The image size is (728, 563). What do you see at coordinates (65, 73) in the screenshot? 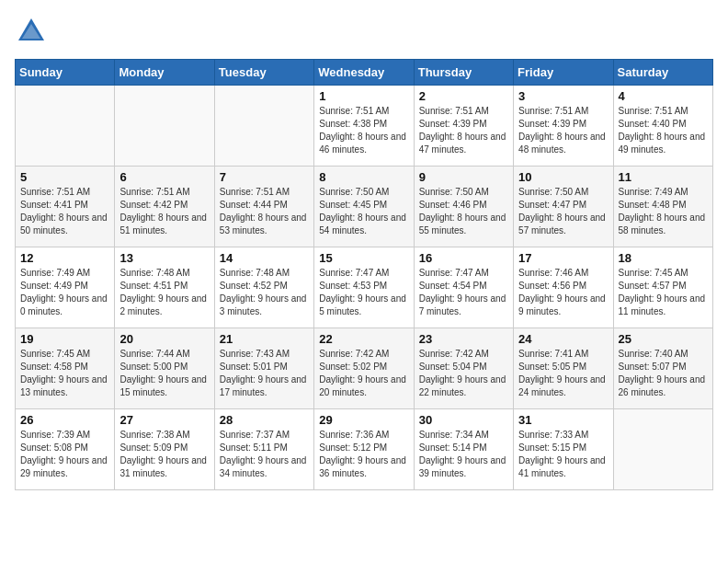
I see `header-cell-sunday: Sunday` at bounding box center [65, 73].